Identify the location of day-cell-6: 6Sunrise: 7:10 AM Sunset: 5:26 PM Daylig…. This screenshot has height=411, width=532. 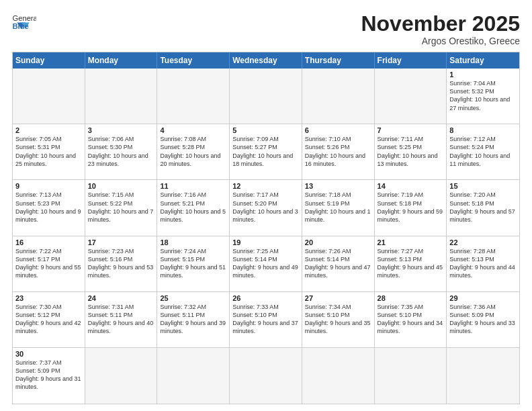
(339, 152).